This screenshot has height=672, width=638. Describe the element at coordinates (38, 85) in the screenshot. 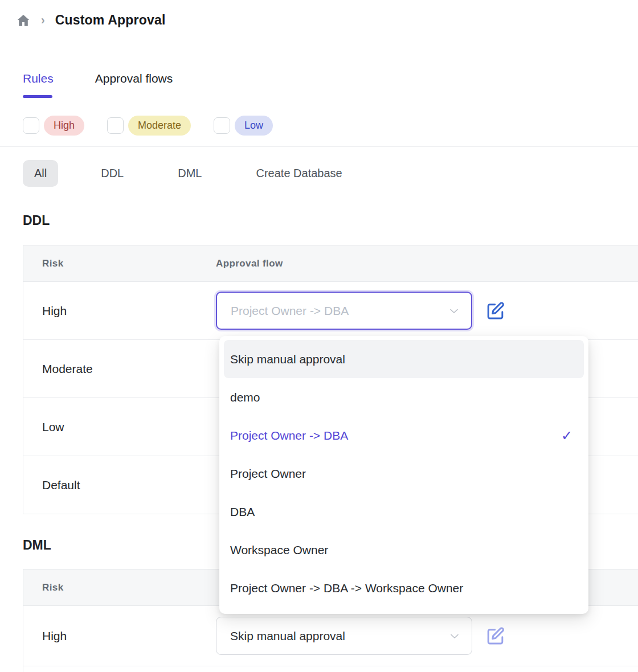

I see `tab-rules: Rules` at that location.